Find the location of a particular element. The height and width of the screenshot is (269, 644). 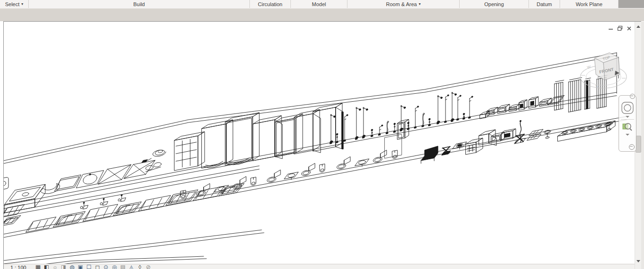

scroll-down-icon is located at coordinates (638, 261).